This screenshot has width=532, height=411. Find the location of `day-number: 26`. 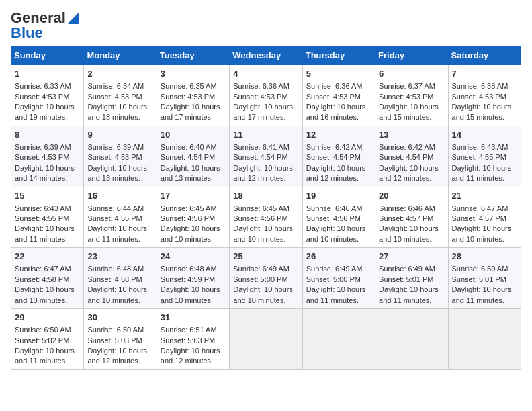

day-number: 26 is located at coordinates (339, 257).